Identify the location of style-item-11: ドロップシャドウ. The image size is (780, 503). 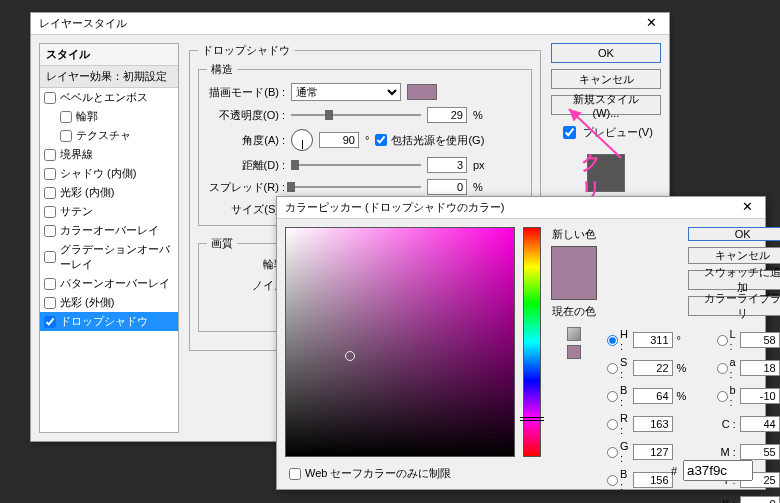
(109, 322).